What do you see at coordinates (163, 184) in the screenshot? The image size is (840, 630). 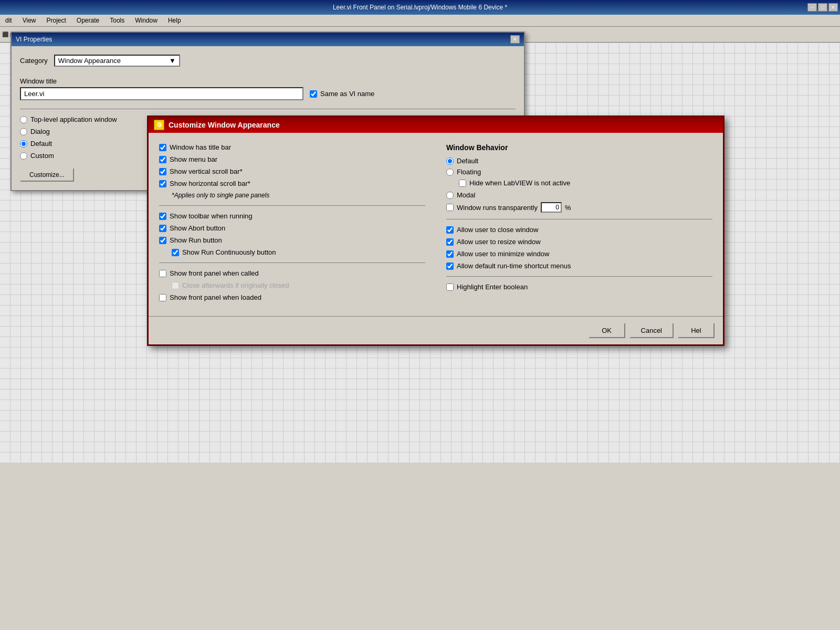 I see `cb-hscroll-input` at bounding box center [163, 184].